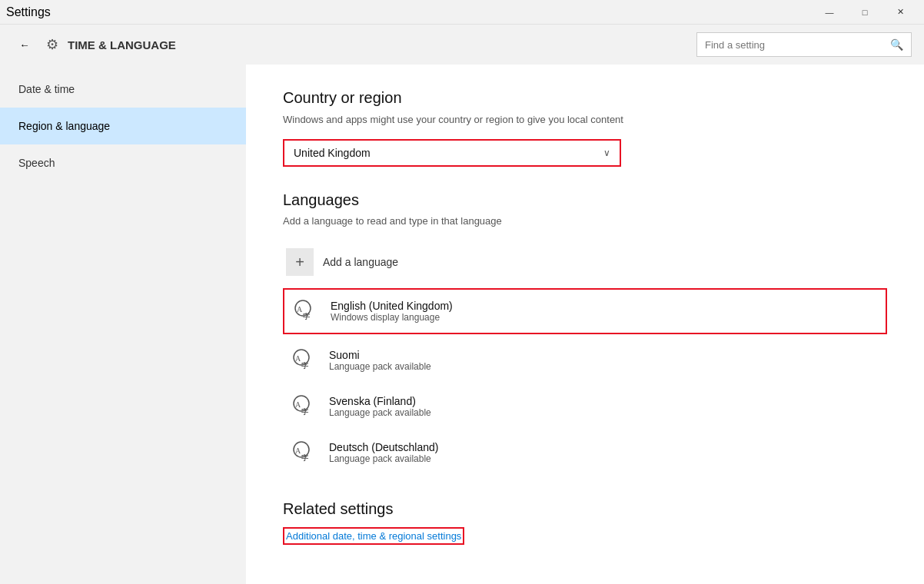  What do you see at coordinates (380, 360) in the screenshot?
I see `language-info-suomi: Suomi Language pack available` at bounding box center [380, 360].